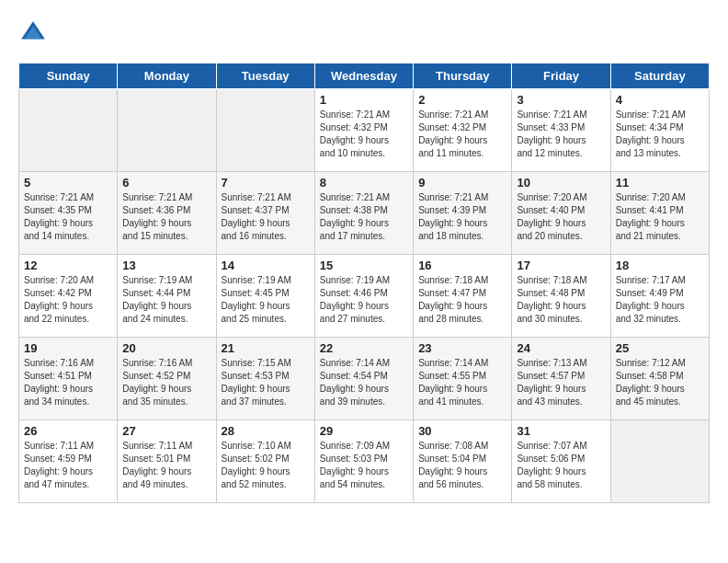 The height and width of the screenshot is (563, 728). Describe the element at coordinates (68, 348) in the screenshot. I see `day-number: 19` at that location.